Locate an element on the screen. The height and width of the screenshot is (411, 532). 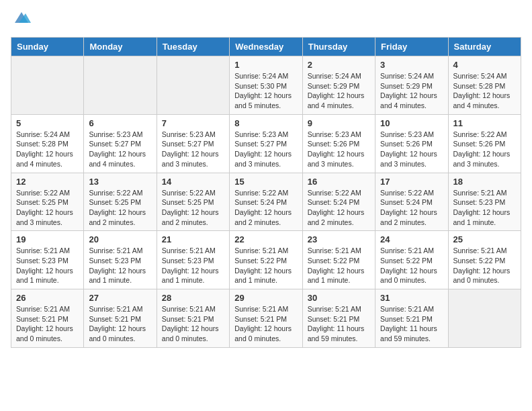
day-number: 7 is located at coordinates (193, 124).